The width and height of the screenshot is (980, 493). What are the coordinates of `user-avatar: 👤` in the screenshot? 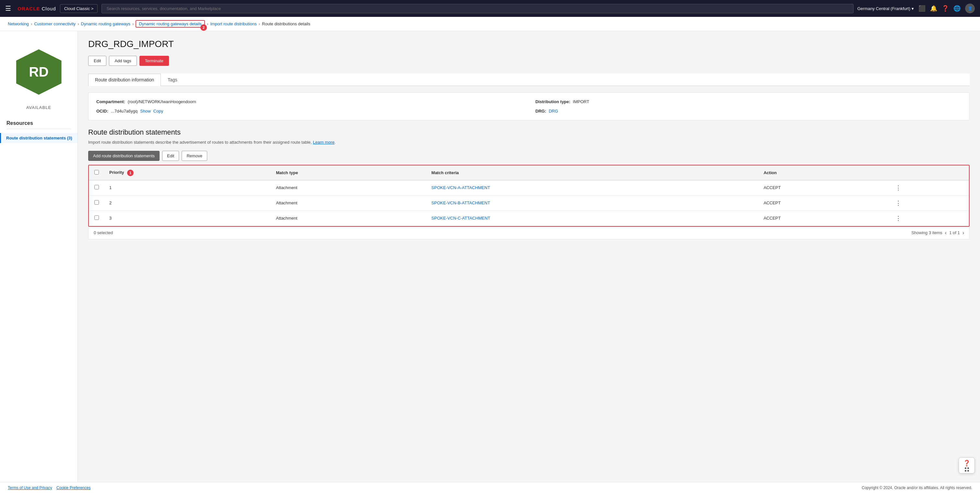 It's located at (970, 8).